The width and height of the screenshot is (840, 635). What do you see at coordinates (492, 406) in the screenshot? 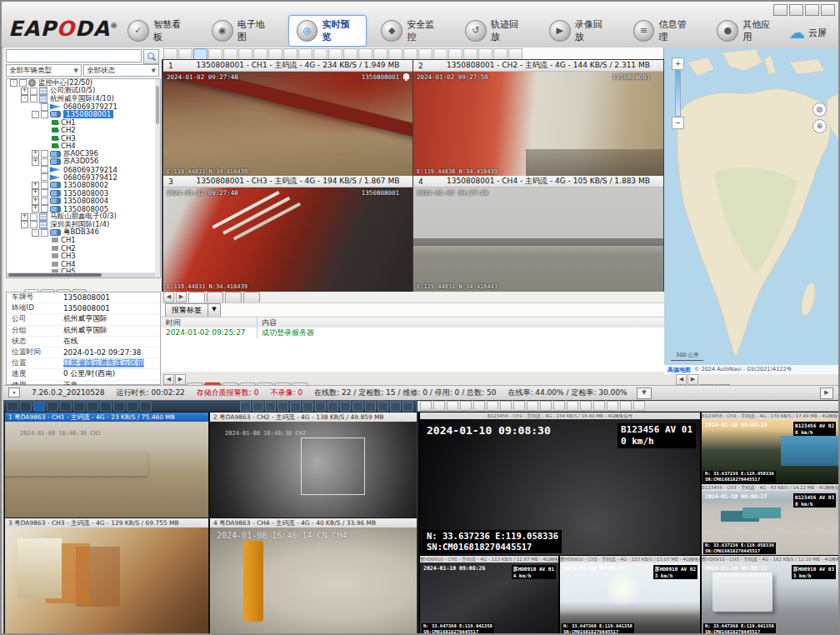
I see `br-zoom-in-icon` at bounding box center [492, 406].